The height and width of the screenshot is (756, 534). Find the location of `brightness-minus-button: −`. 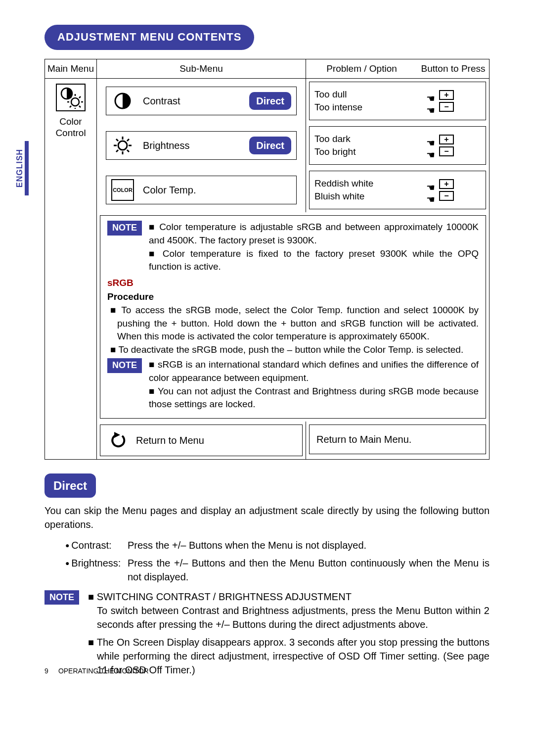

brightness-minus-button: − is located at coordinates (440, 151).